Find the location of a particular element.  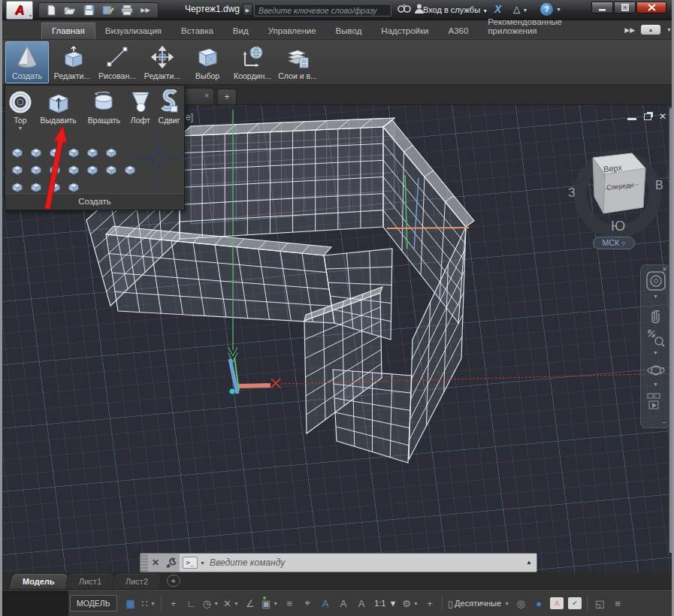

new-layout-button: + is located at coordinates (174, 581).